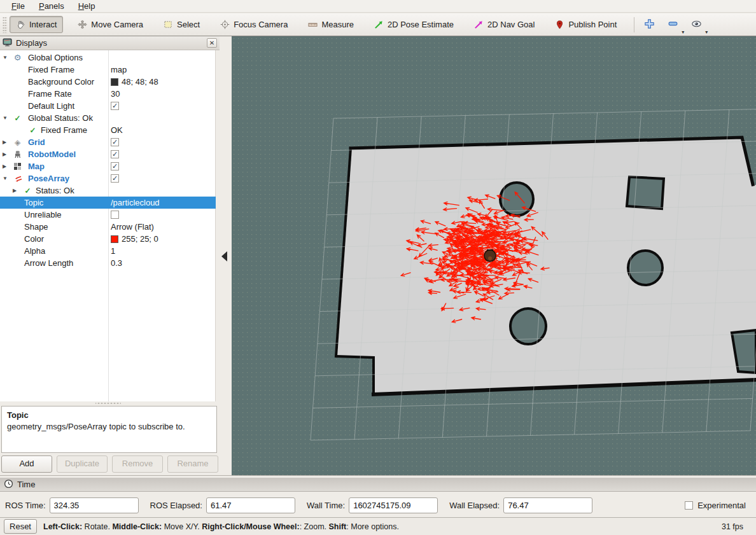  Describe the element at coordinates (176, 505) in the screenshot. I see `ros-elapsed-label: ROS Elapsed:` at that location.